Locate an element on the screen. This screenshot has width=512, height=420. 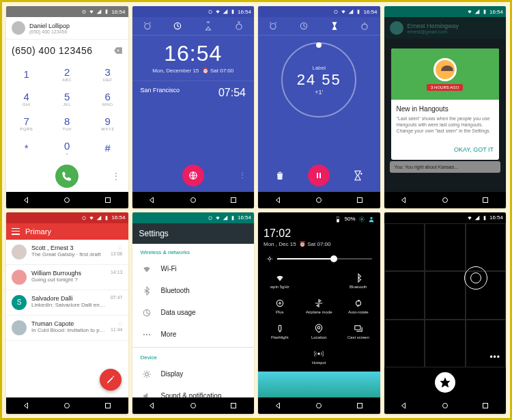
menu-icon is located at coordinates (16, 232).